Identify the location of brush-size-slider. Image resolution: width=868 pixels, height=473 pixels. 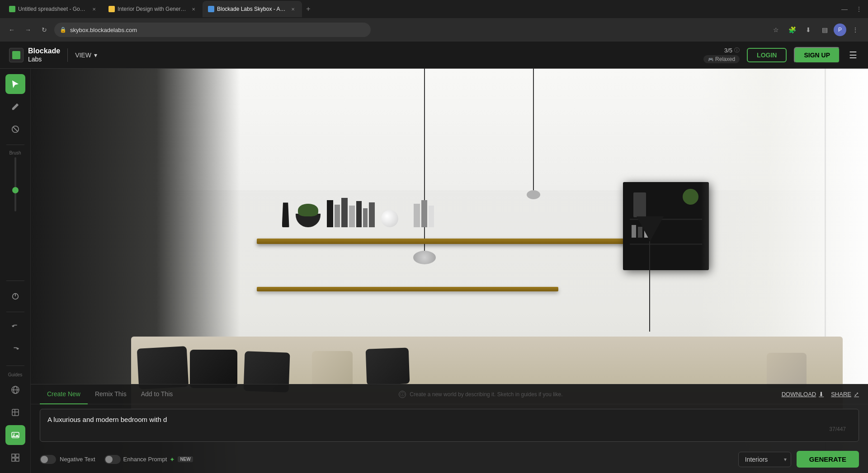
(15, 184).